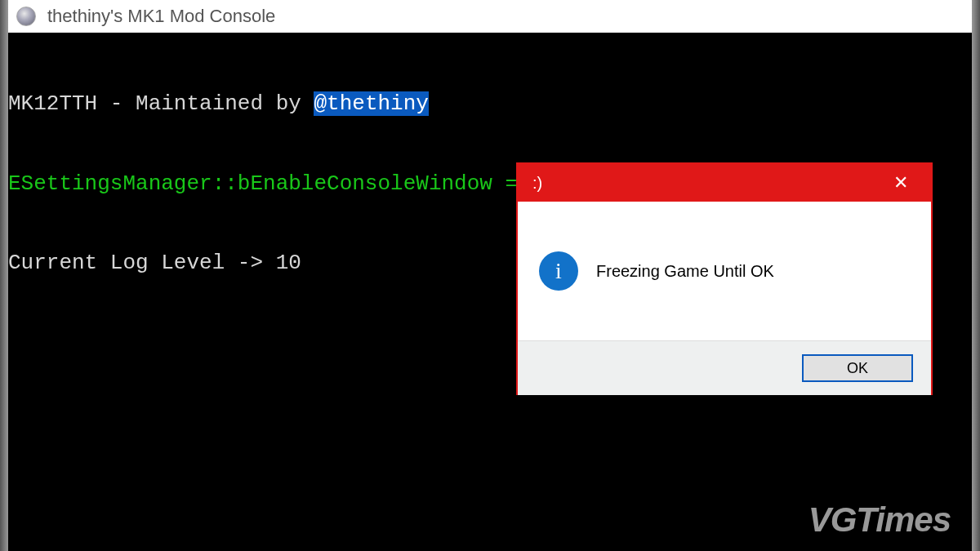 The image size is (980, 551). Describe the element at coordinates (858, 368) in the screenshot. I see `ok-button: OK` at that location.